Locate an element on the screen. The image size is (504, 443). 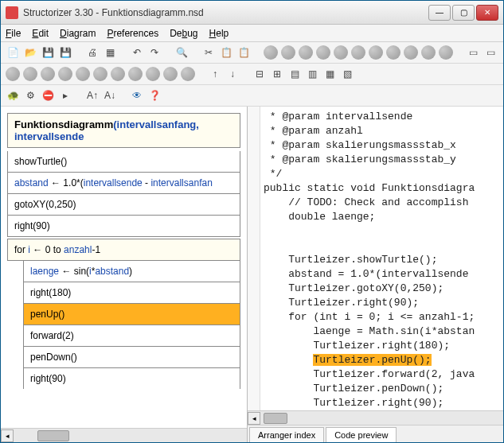
menu-preferences: Preferences is located at coordinates (132, 33).